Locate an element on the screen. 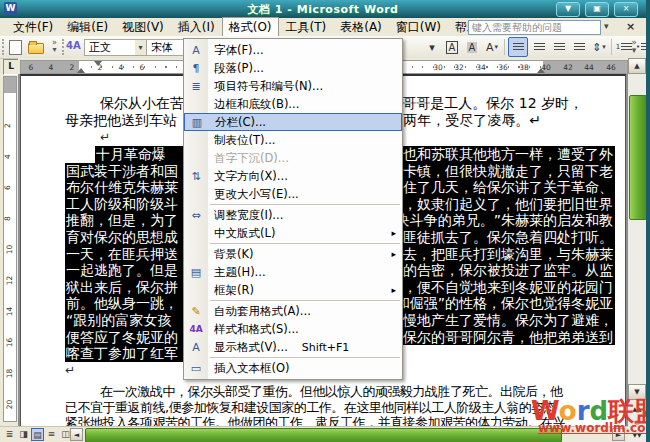 This screenshot has height=442, width=650. close-button: × is located at coordinates (626, 10).